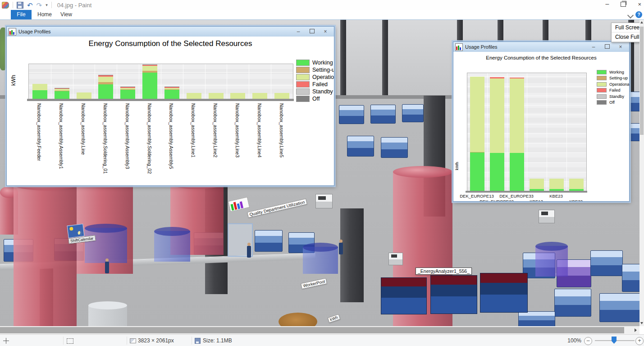  What do you see at coordinates (197, 341) in the screenshot?
I see `file-size-icon` at bounding box center [197, 341].